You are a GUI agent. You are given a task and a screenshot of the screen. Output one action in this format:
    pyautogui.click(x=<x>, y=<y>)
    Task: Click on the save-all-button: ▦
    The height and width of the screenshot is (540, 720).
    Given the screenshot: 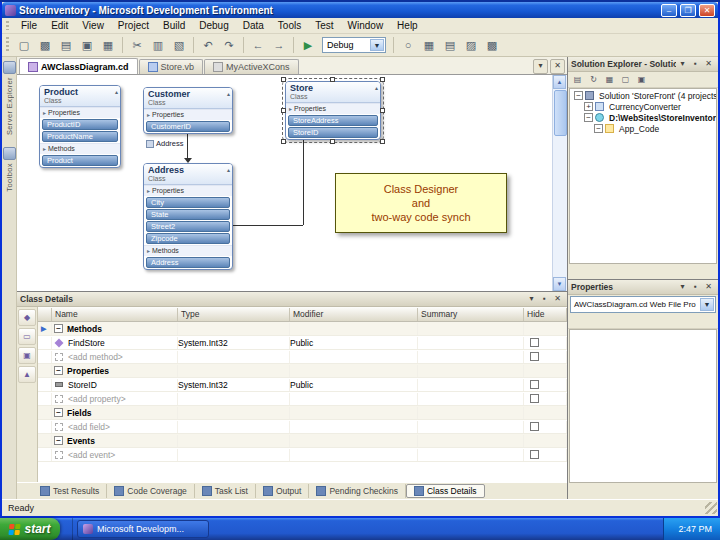 What is the action you would take?
    pyautogui.click(x=108, y=45)
    